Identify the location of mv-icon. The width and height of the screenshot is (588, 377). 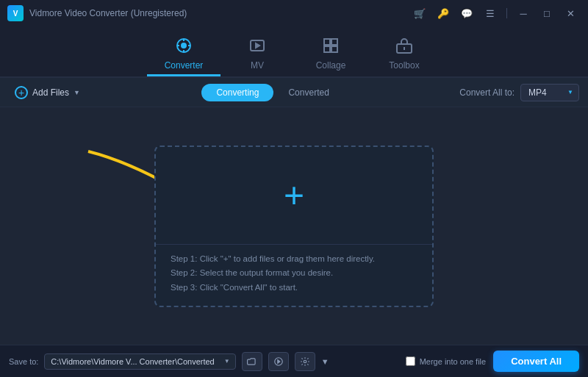
(257, 47).